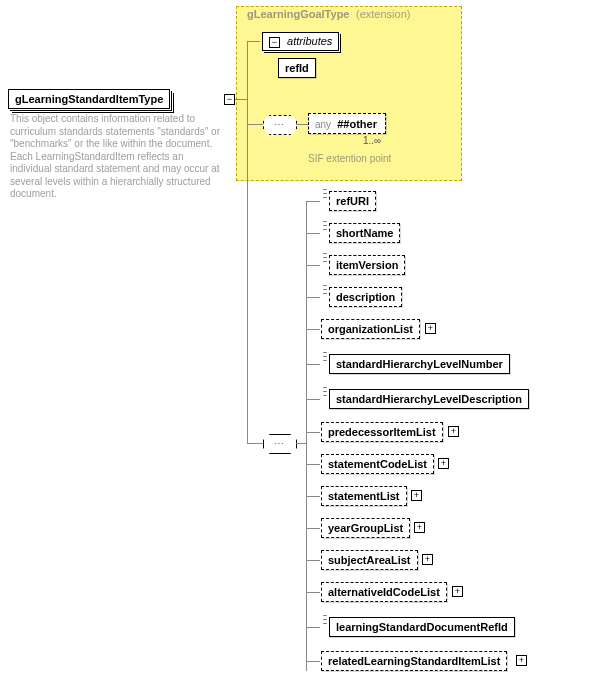  Describe the element at coordinates (430, 328) in the screenshot. I see `expand-organizationList: +` at that location.